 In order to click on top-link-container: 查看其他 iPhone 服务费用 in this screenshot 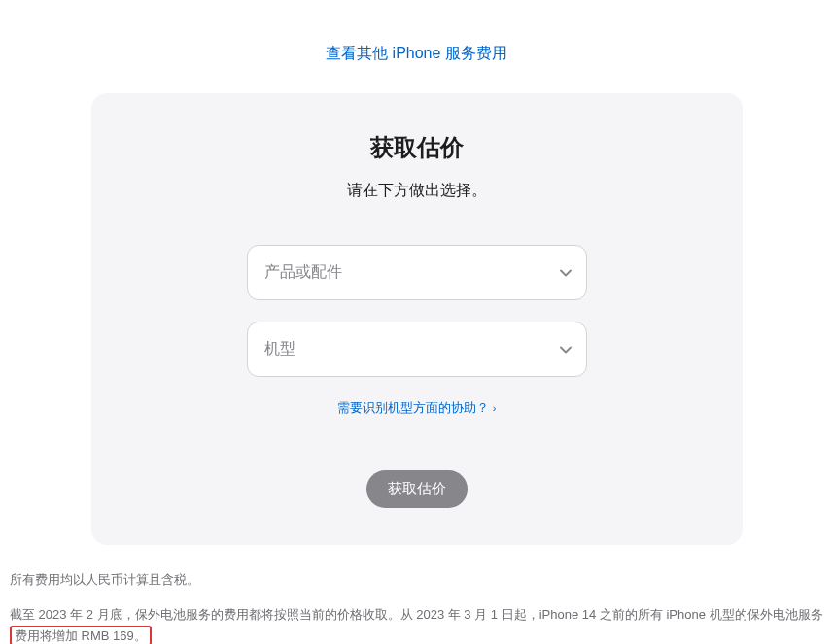, I will do `click(416, 47)`.